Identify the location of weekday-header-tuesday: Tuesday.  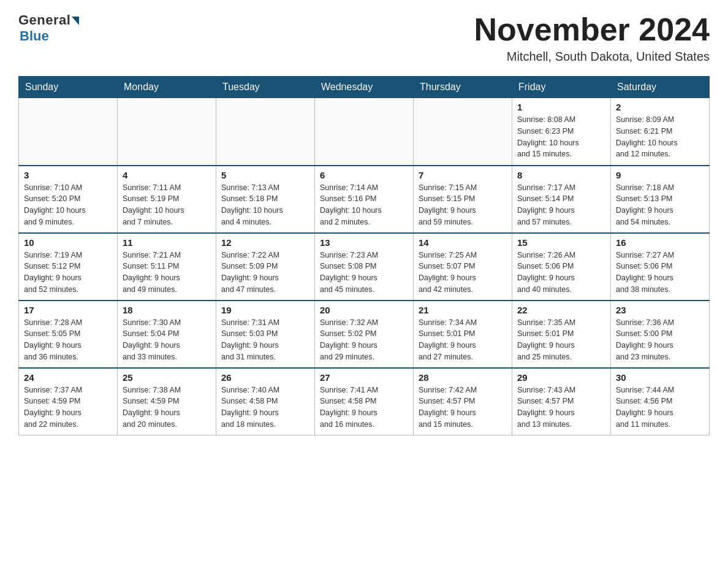
(266, 87).